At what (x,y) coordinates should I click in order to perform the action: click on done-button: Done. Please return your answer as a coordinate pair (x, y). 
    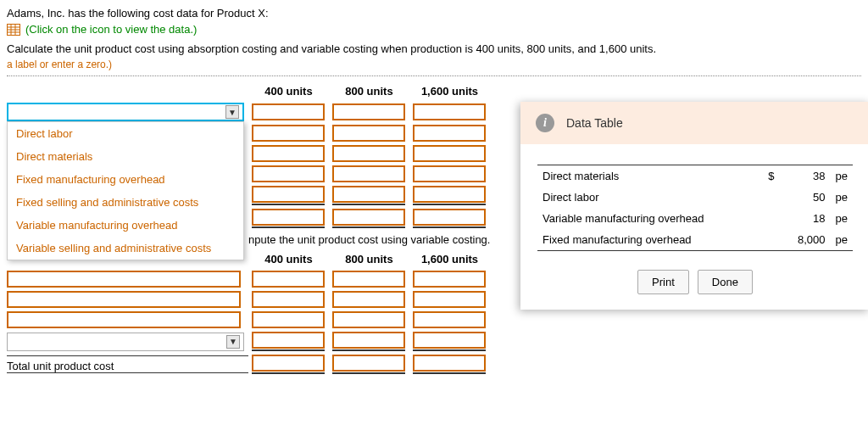
    Looking at the image, I should click on (726, 282).